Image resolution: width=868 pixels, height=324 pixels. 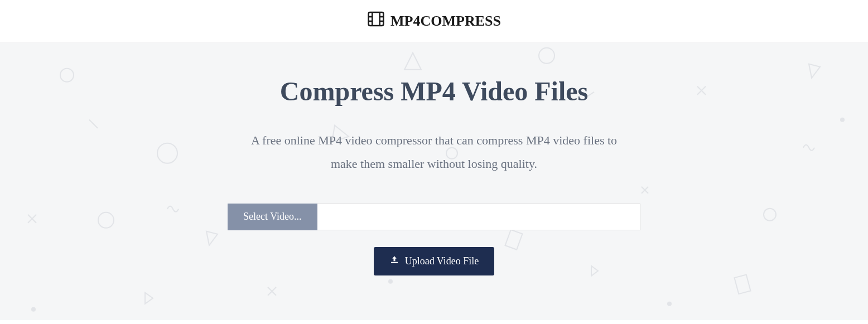 I want to click on upload-label: Upload Video File, so click(x=442, y=261).